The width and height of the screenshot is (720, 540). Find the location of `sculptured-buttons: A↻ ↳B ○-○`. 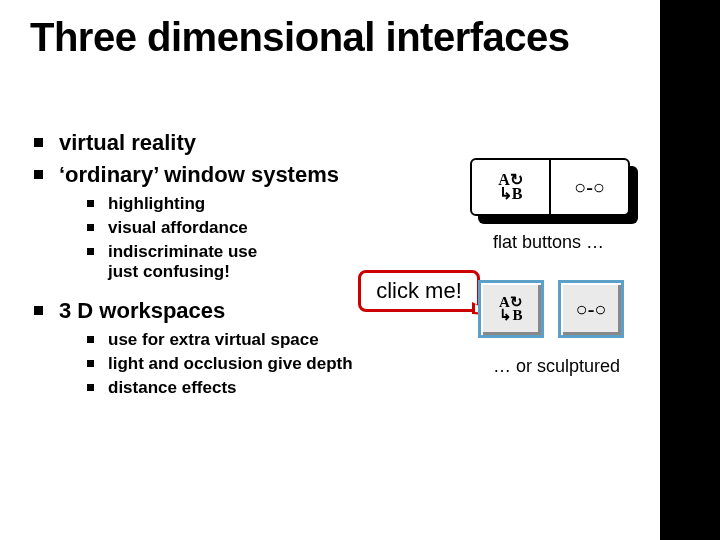

sculptured-buttons: A↻ ↳B ○-○ is located at coordinates (551, 309).